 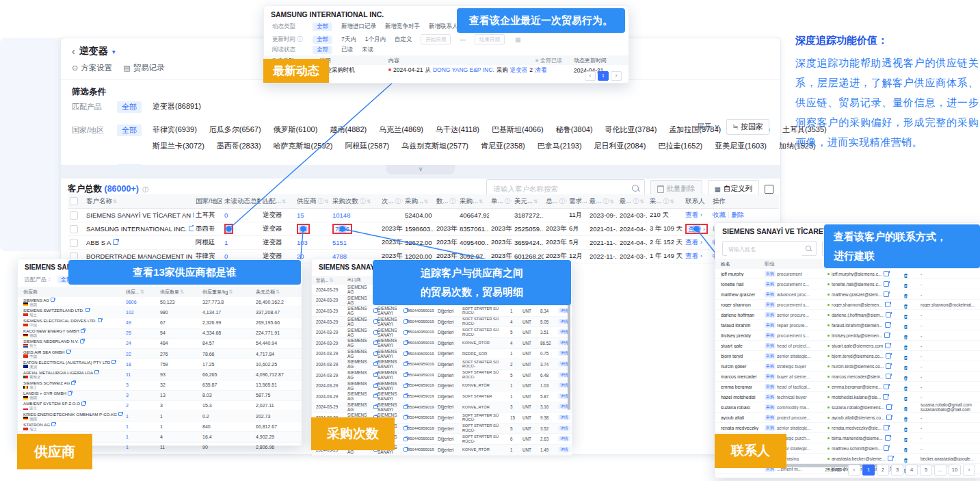 What do you see at coordinates (143, 302) in the screenshot?
I see `supply-count: 9806` at bounding box center [143, 302].